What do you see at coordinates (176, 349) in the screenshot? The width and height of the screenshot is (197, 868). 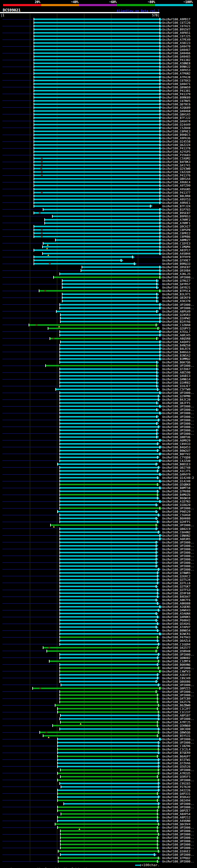 I see `hit-label: UniRef100_B4LR74` at bounding box center [176, 349].